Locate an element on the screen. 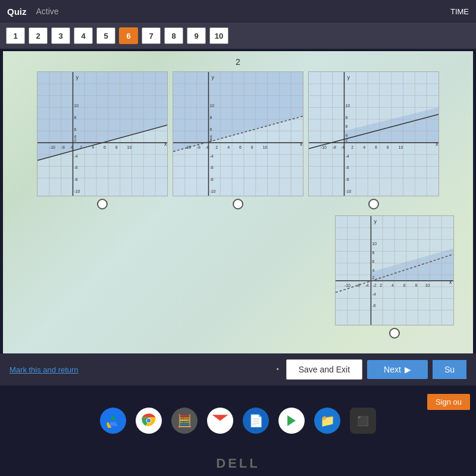  taskbar-icon-docs: 📄 is located at coordinates (256, 421).